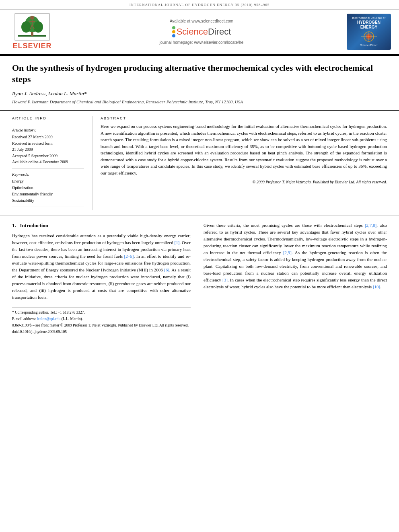 The height and width of the screenshot is (532, 399). Describe the element at coordinates (101, 319) in the screenshot. I see `footnote-email: E-mail address: lealon@rpi.edu (L.L. Mar…` at that location.